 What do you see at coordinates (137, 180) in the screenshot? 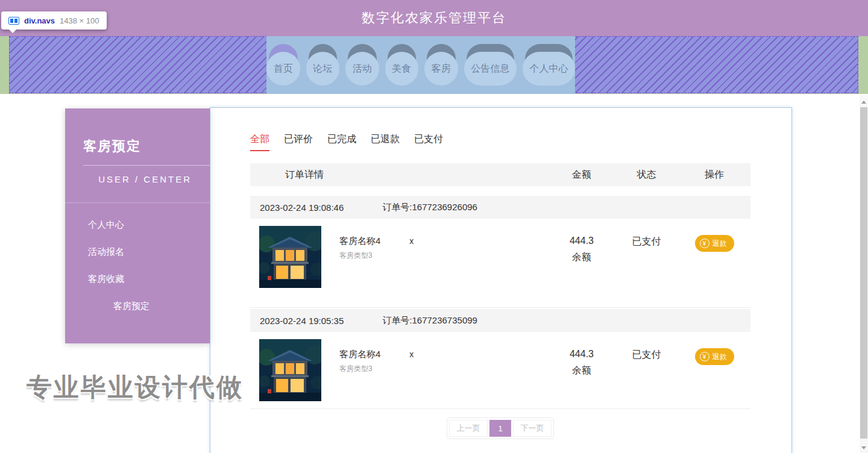
I see `sidebar-subtitle: USER / CENTER` at bounding box center [137, 180].